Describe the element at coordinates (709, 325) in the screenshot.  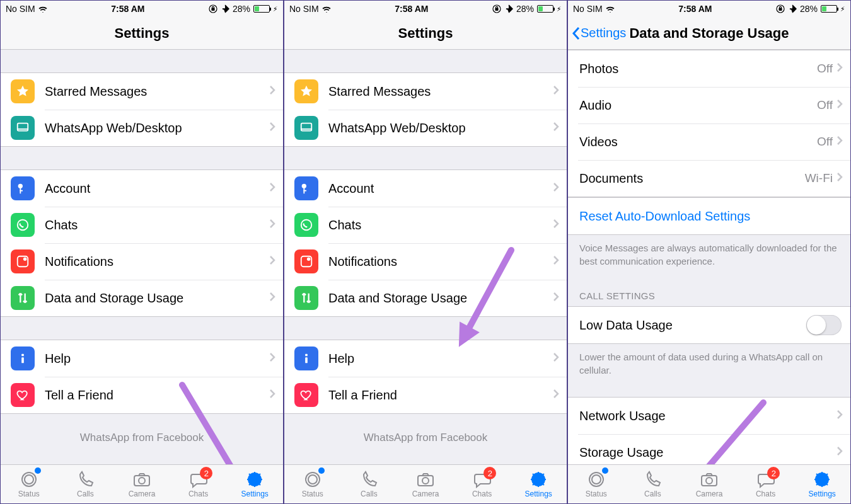
I see `row-low-data-usage: Low Data Usage` at that location.